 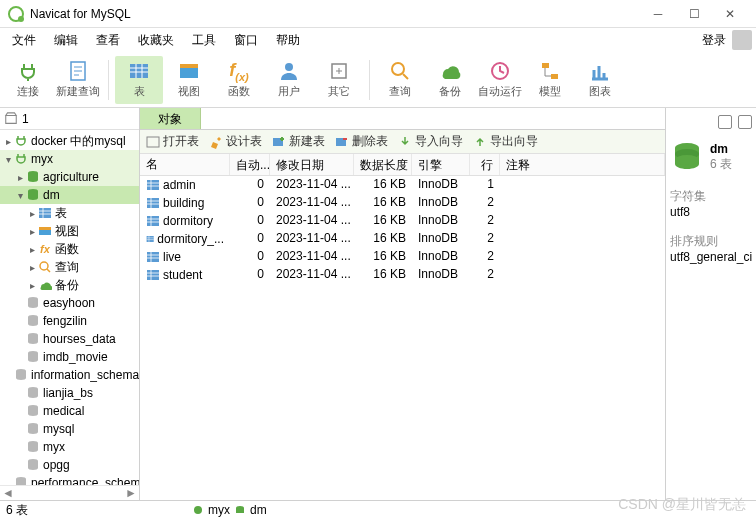 I want to click on table-row: dormitory_...02023-11-04 ...16 KBInnoDB2, so click(x=402, y=239).